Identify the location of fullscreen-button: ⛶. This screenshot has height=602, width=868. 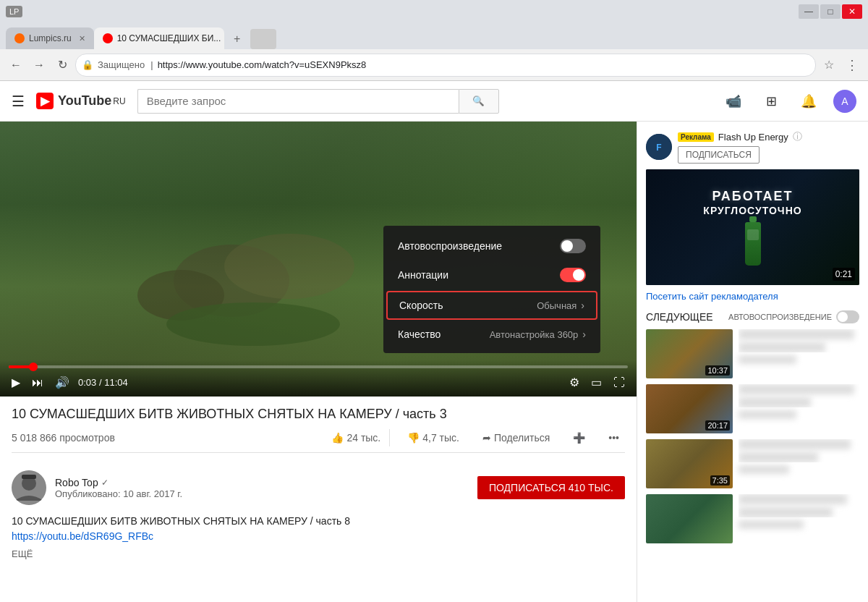
(619, 383).